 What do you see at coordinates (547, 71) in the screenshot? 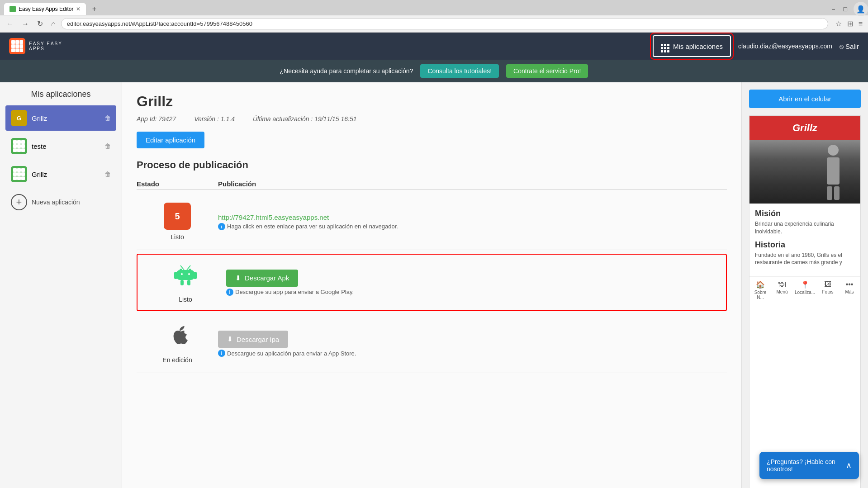
I see `pro-service-button: Contrate el servicio Pro!` at bounding box center [547, 71].